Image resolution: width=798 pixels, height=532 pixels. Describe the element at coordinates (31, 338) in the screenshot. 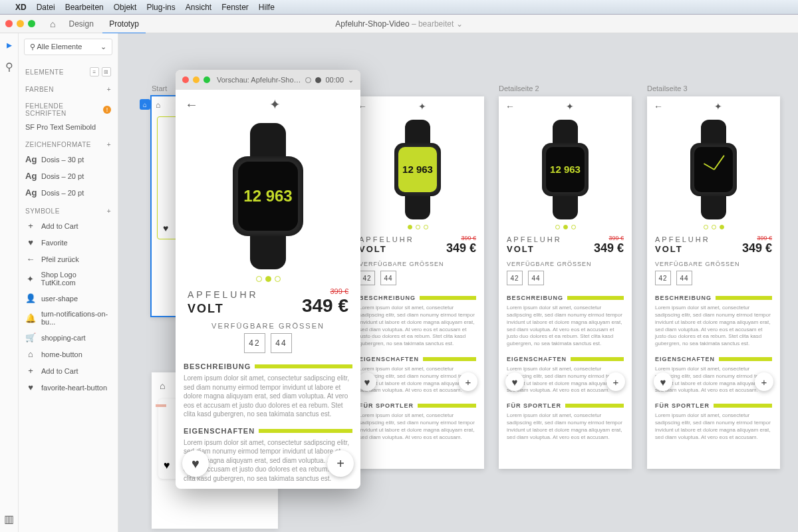

I see `cart-icon: 🛒` at that location.